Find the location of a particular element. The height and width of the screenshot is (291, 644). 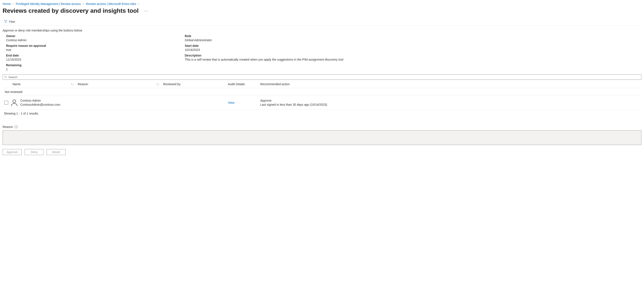

reason-label: Reason is located at coordinates (8, 127).